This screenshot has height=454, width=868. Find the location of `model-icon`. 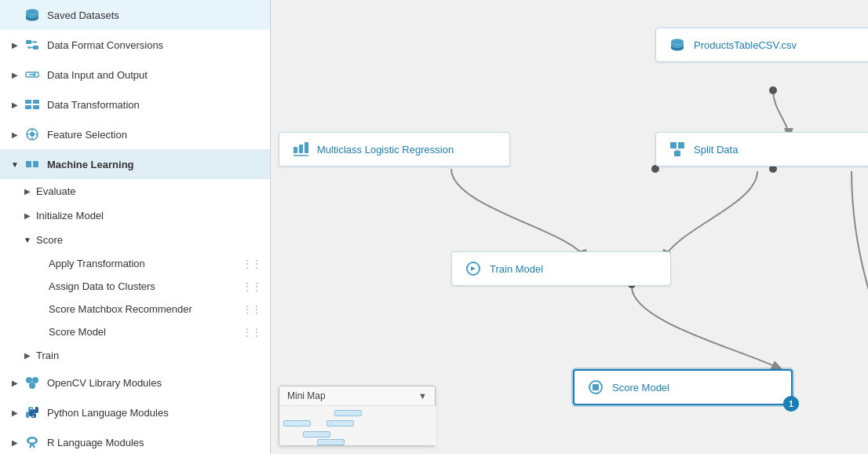

model-icon is located at coordinates (301, 149).